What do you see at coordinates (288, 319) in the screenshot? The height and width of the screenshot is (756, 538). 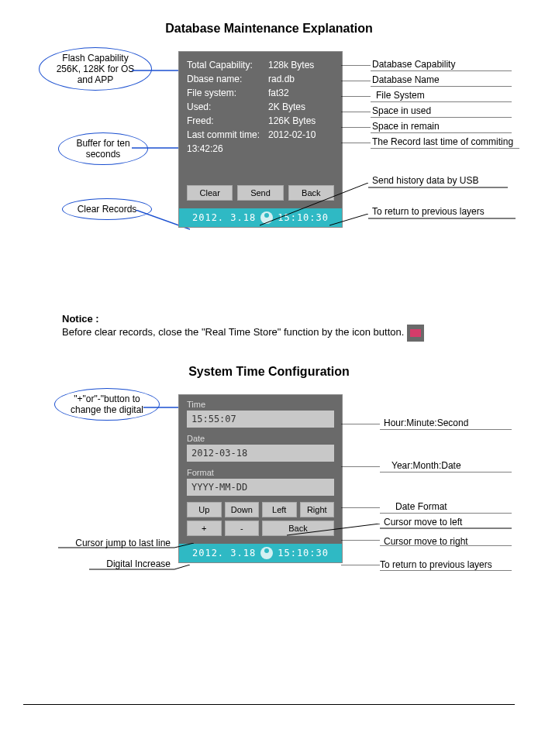 I see `notice-title: Notice :` at bounding box center [288, 319].